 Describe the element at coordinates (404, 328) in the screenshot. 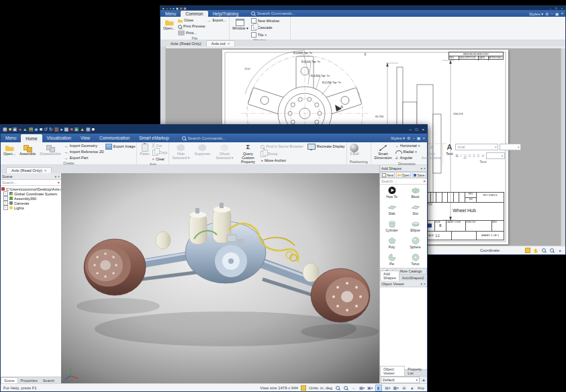

I see `object-viewer-body` at that location.